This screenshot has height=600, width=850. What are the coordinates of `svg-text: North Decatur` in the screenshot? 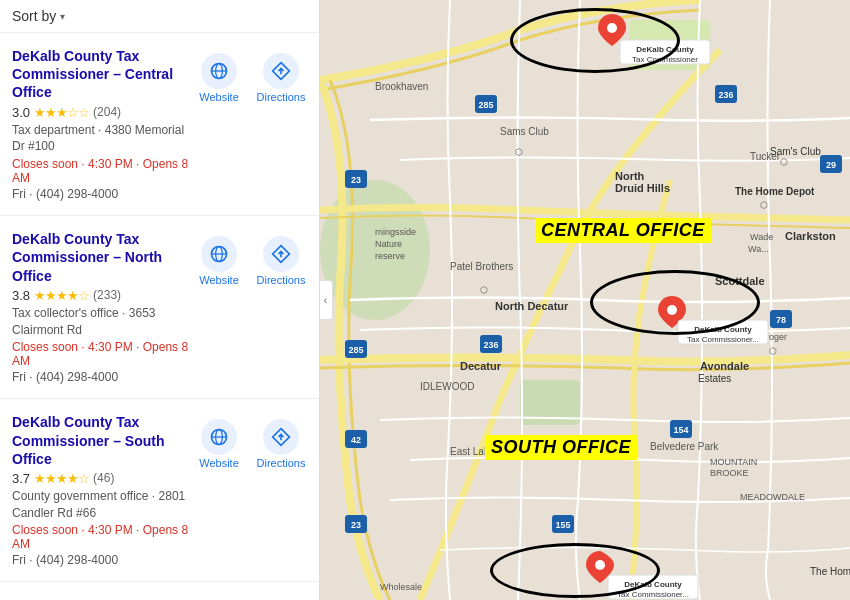 It's located at (532, 306).